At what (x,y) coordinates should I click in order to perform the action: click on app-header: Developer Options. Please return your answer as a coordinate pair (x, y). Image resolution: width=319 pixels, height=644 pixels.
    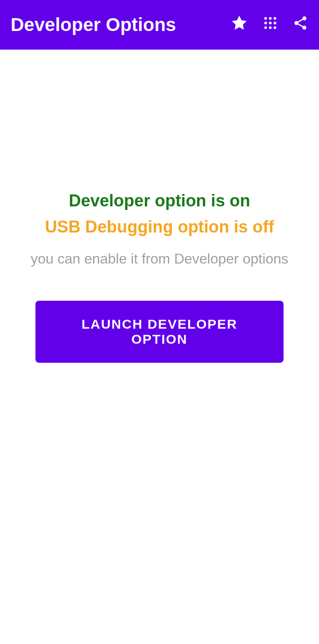
    Looking at the image, I should click on (160, 25).